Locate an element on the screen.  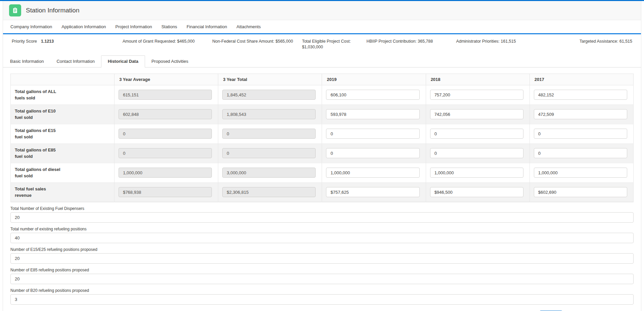
sub-tab-bar: Basic Information Contact Information Hi… is located at coordinates (322, 61).